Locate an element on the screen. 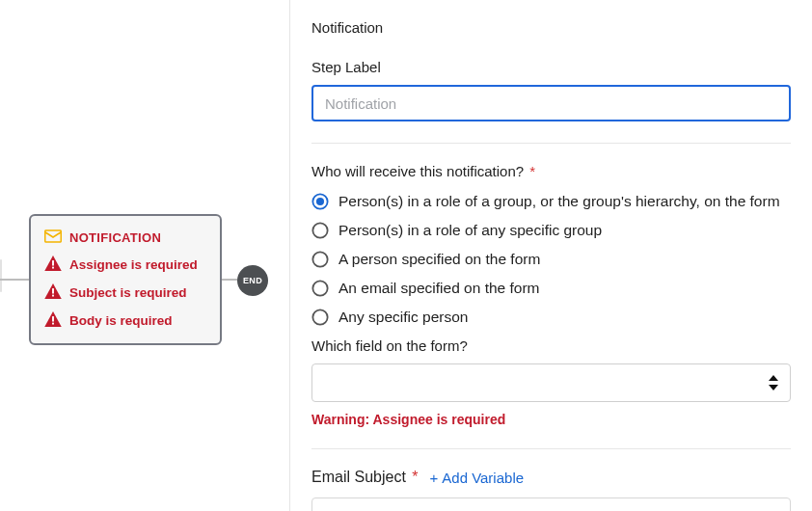 Image resolution: width=812 pixels, height=511 pixels. recipient-question-text: Who will receive this notification? is located at coordinates (418, 172).